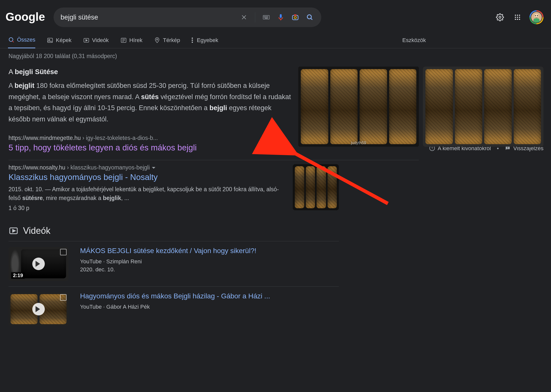  What do you see at coordinates (146, 168) in the screenshot?
I see `result-url: https://www.nosalty.hu › klasszikus-hagy…` at bounding box center [146, 168].